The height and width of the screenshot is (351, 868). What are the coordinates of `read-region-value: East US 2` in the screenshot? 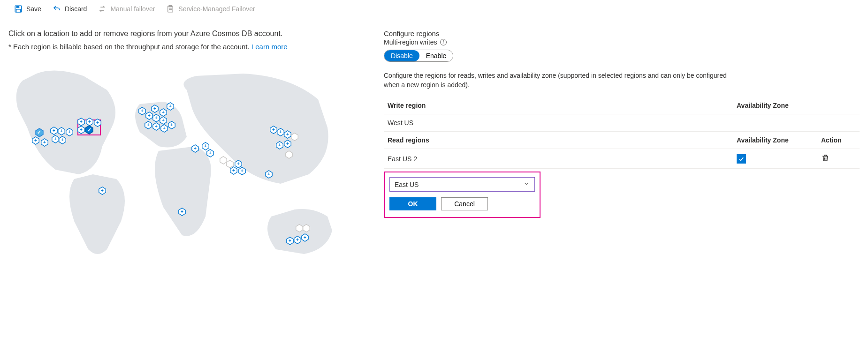 It's located at (558, 159).